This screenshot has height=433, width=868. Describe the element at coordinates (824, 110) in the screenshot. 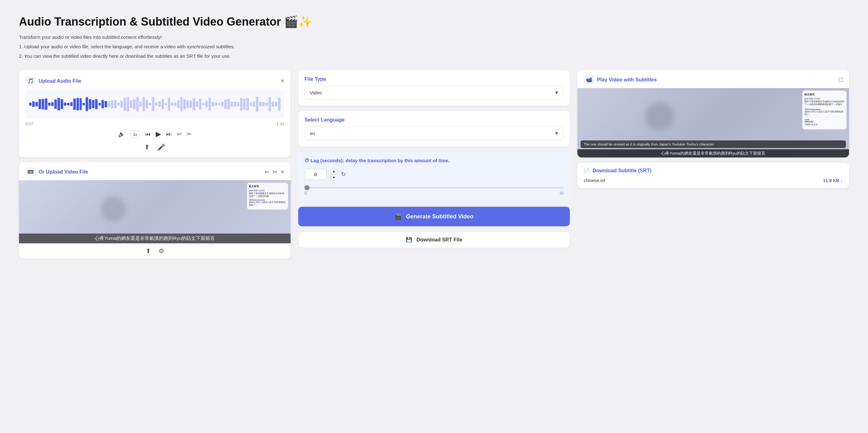

I see `play-video-chat-mock: 帖文留言 jane.3321 11月8 剛有了兩張截圖文文他跟自己的粉絲是那了☺…` at that location.